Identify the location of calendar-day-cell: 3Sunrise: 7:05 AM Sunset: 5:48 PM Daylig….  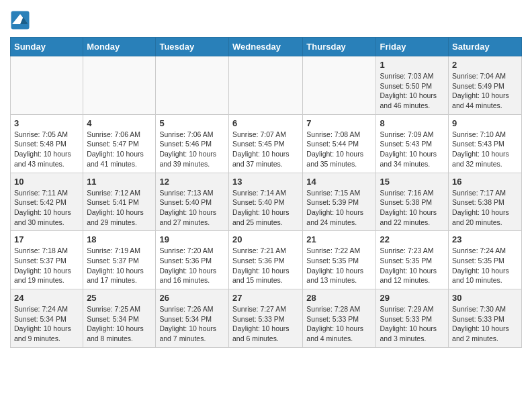
(47, 144).